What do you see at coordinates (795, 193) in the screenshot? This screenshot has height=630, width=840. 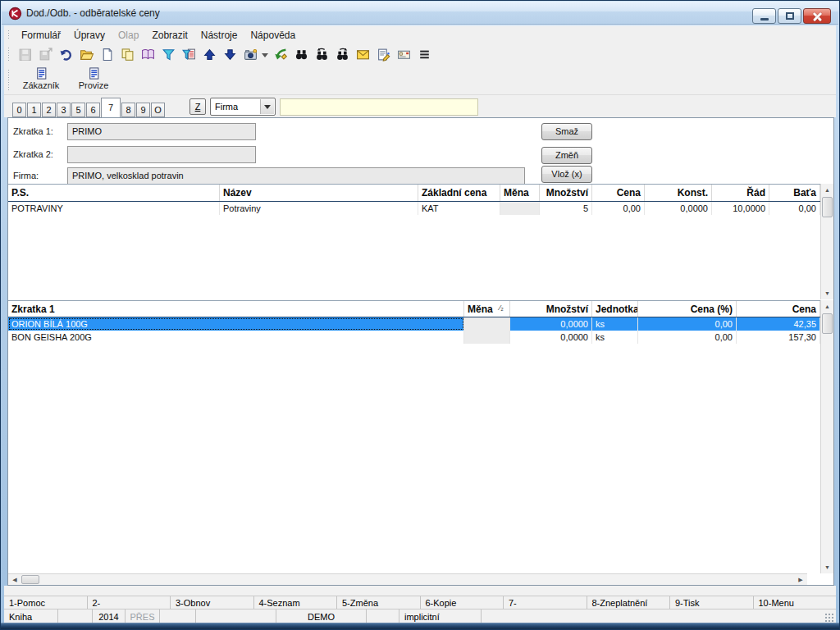 I see `column-header: Baťa` at bounding box center [795, 193].